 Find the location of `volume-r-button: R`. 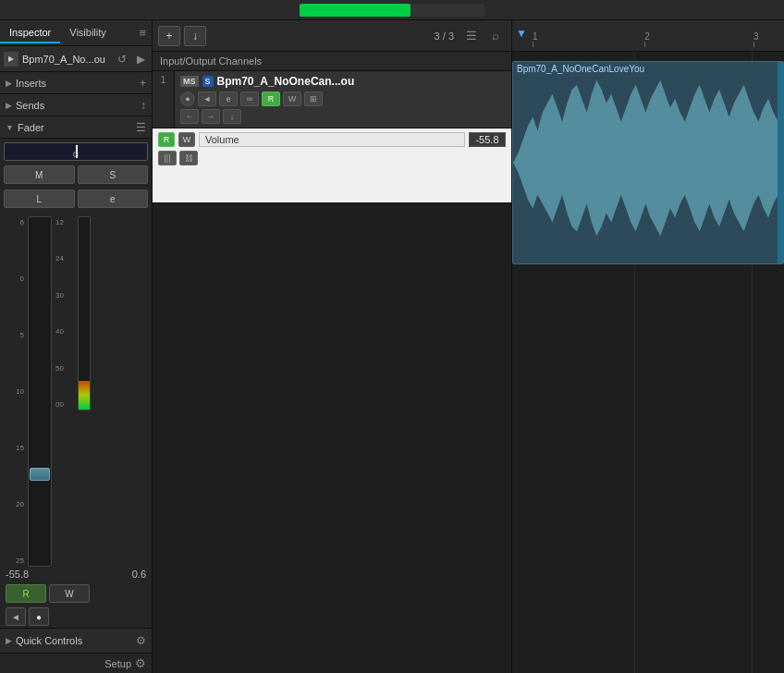

volume-r-button: R is located at coordinates (166, 140).